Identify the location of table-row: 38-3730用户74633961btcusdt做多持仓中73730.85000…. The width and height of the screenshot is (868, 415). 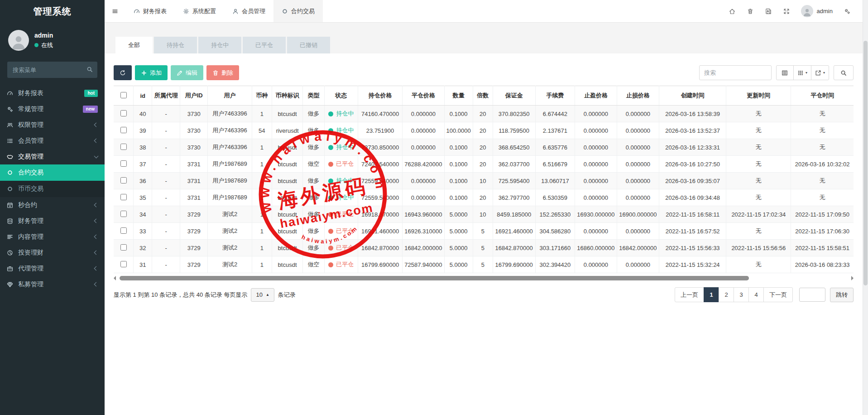
(484, 148).